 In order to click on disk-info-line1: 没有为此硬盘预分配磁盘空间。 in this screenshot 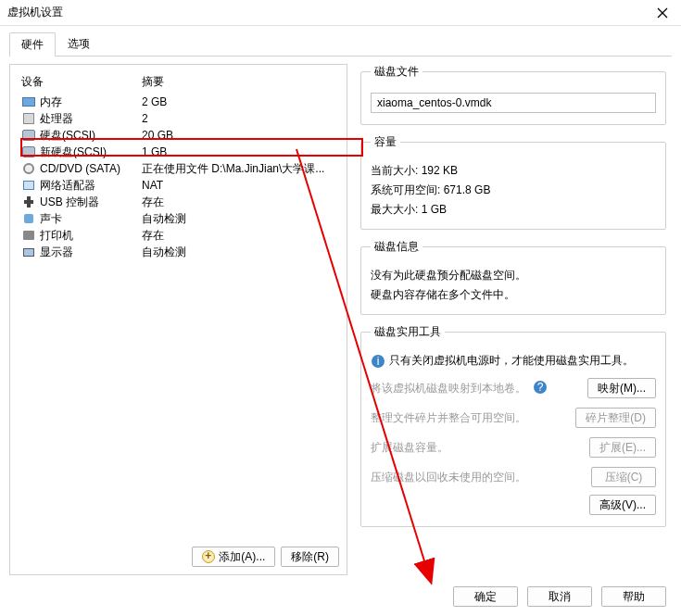, I will do `click(513, 276)`.